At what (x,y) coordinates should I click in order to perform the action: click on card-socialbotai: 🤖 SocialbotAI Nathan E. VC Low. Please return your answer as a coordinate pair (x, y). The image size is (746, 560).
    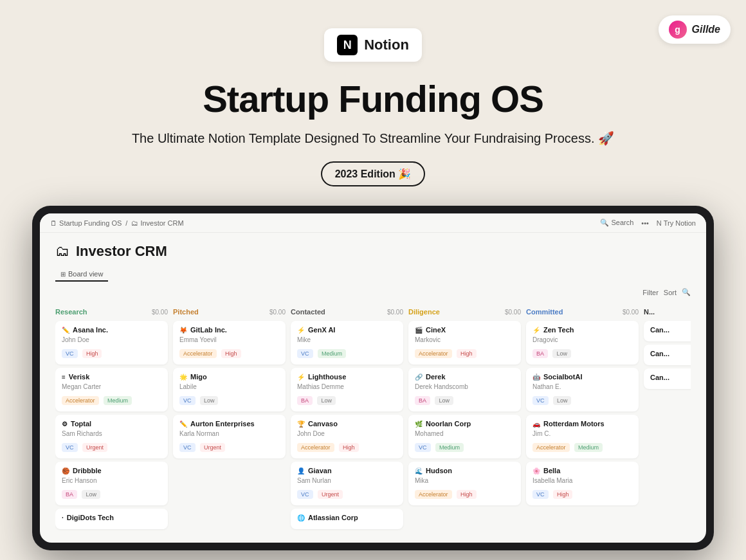
    Looking at the image, I should click on (583, 390).